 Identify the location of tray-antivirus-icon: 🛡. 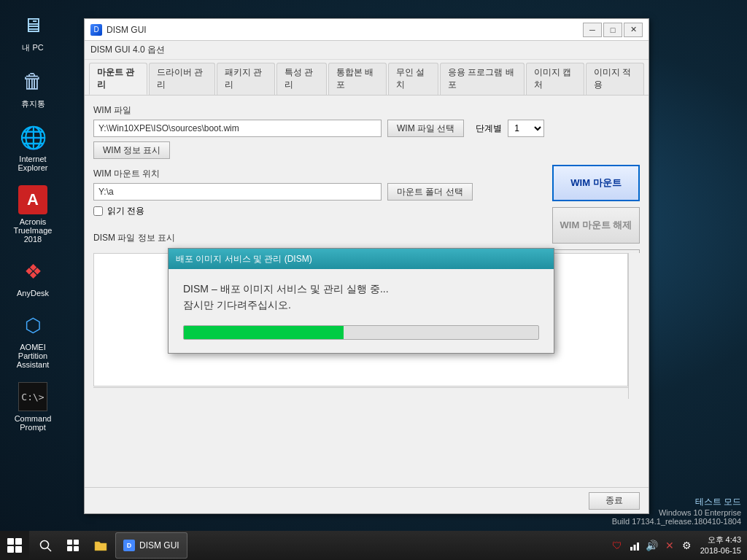
(617, 545).